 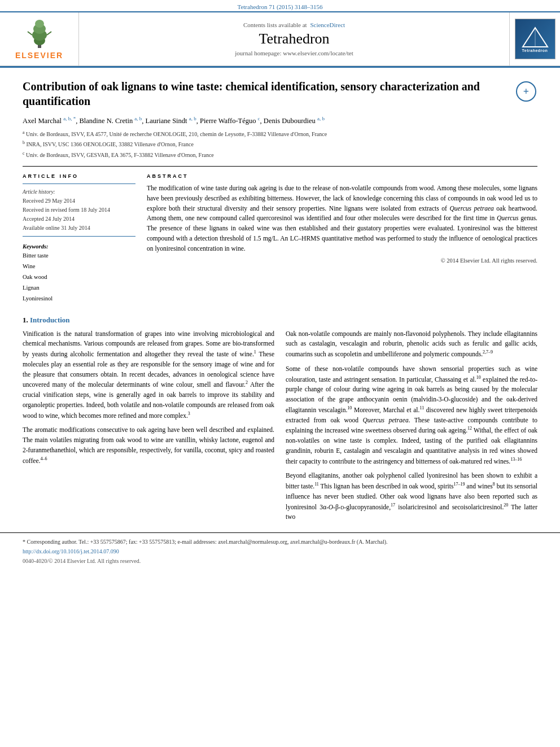 I want to click on tetrahedron-logo-box: Tetrahedron, so click(x=535, y=39).